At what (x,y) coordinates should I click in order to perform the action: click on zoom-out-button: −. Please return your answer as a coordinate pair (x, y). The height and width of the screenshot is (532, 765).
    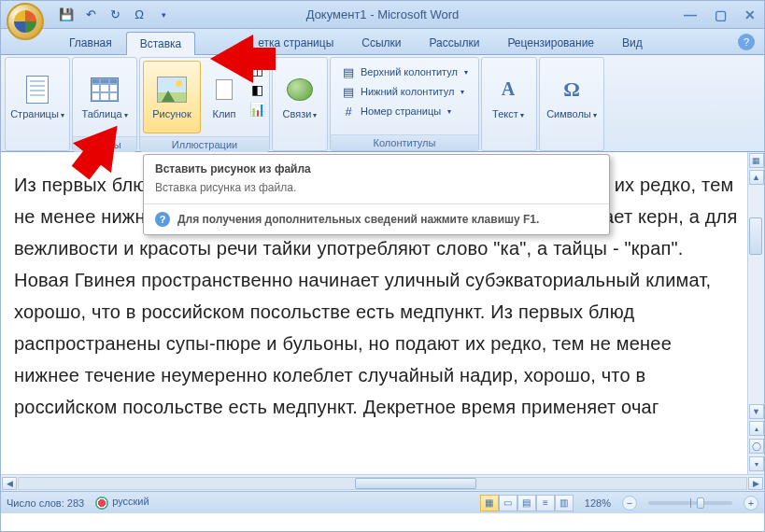
    Looking at the image, I should click on (630, 503).